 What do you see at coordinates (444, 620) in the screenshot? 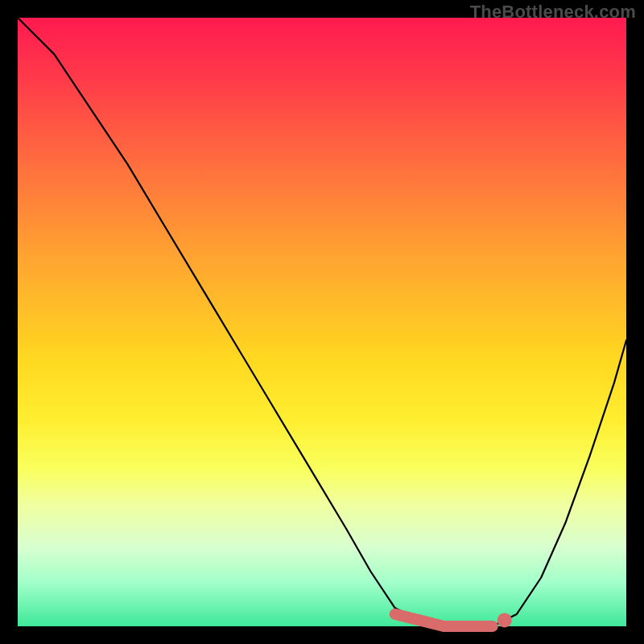
I see `recommended-range-highlight` at bounding box center [444, 620].